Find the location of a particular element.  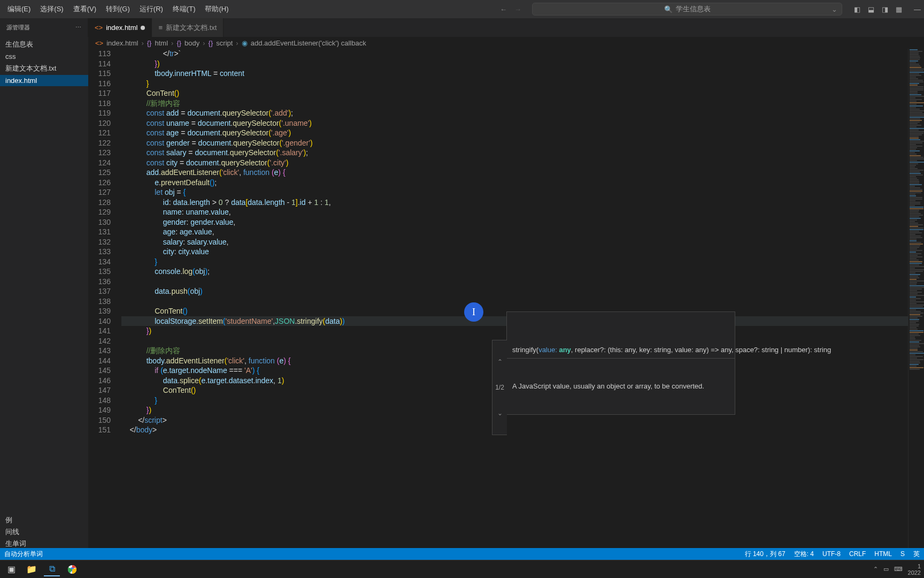

menu-run: 运行(R) is located at coordinates (151, 9).